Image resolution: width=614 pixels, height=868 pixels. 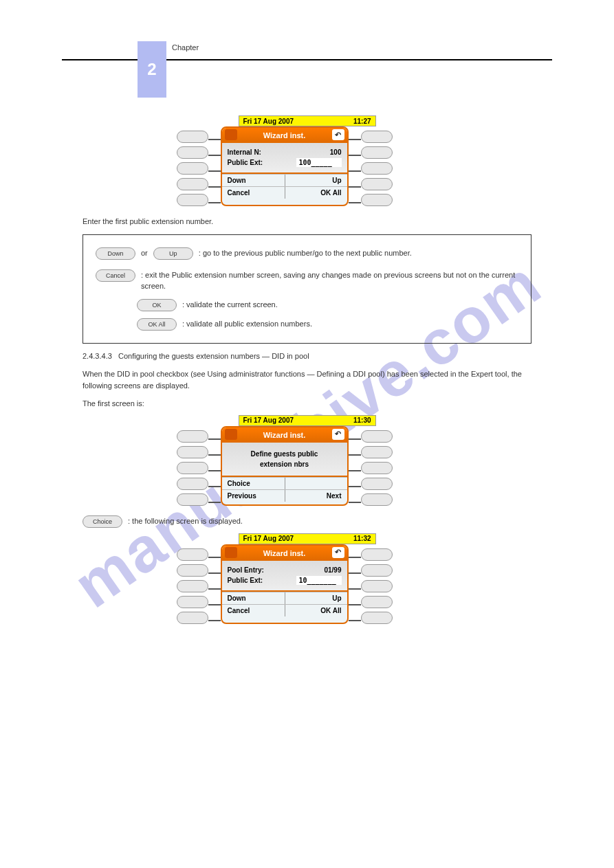 What do you see at coordinates (151, 69) in the screenshot?
I see `chapter-number: 2` at bounding box center [151, 69].